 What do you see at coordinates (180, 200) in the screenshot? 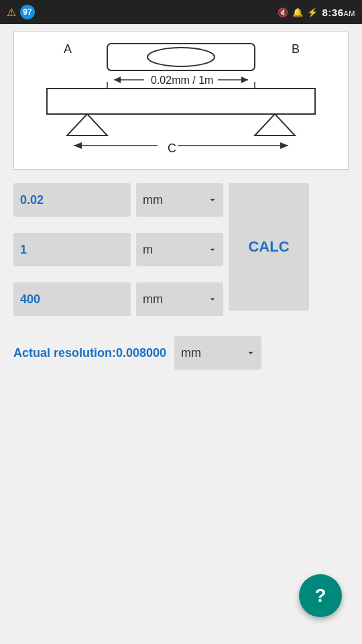
I see `unit-select-a: mm m in ft` at bounding box center [180, 200].